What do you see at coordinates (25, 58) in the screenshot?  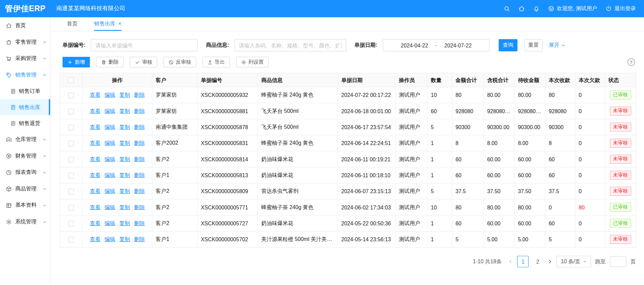 I see `sidebar-item-purchase-management: 采购管理` at bounding box center [25, 58].